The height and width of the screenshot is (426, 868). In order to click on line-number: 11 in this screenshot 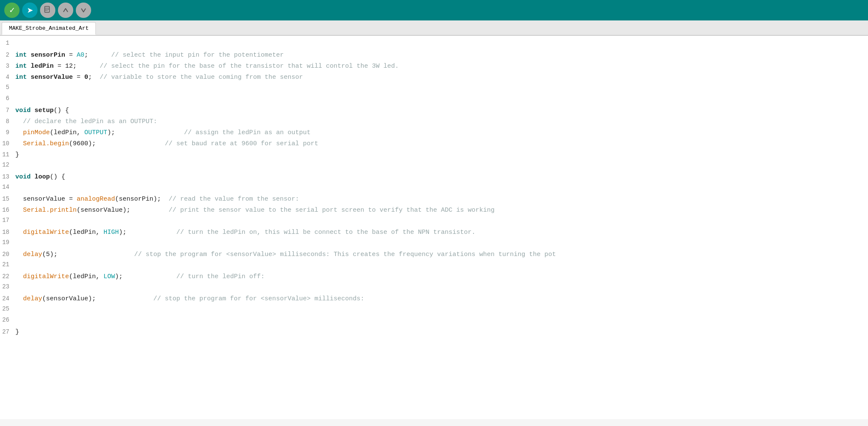, I will do `click(8, 155)`.